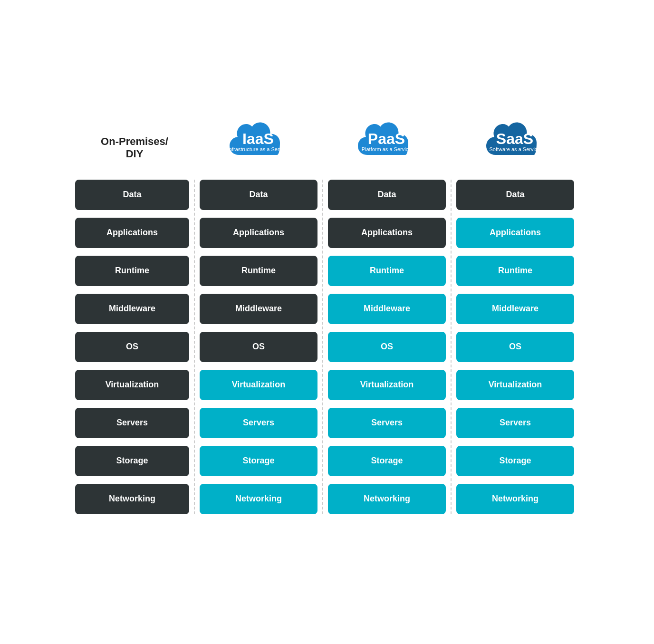 Image resolution: width=654 pixels, height=644 pixels. Describe the element at coordinates (259, 499) in the screenshot. I see `cell-iaas-networking: Networking` at that location.